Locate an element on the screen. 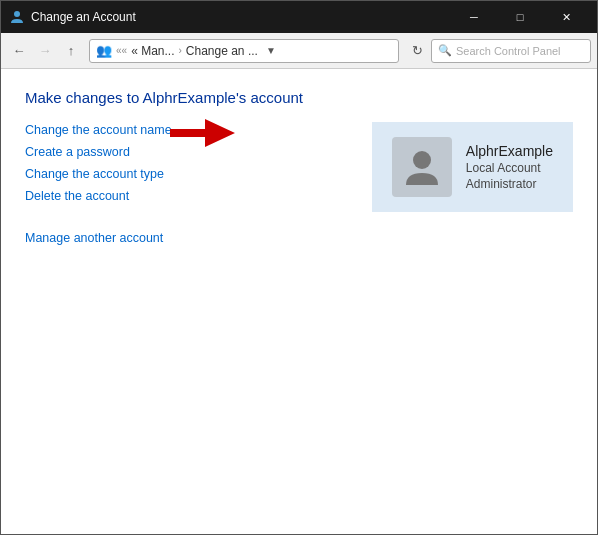  address-icon: 👥 is located at coordinates (104, 50).